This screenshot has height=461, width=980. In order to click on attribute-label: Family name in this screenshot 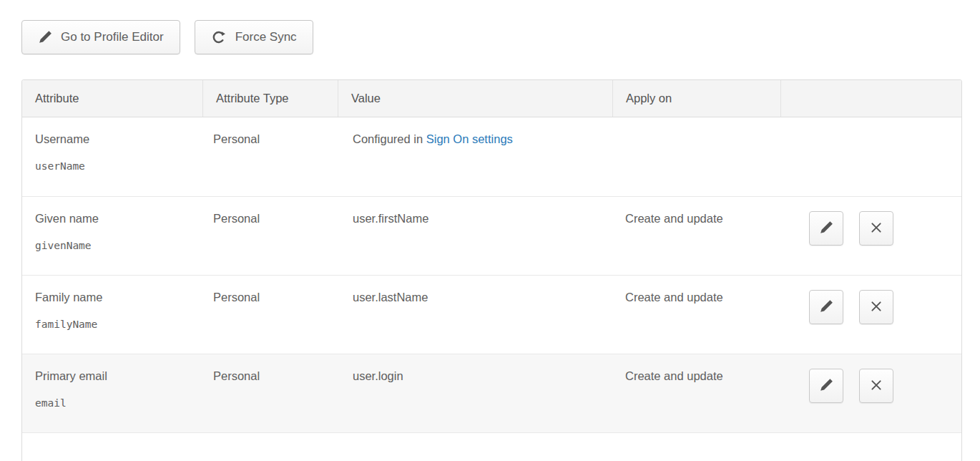, I will do `click(69, 297)`.